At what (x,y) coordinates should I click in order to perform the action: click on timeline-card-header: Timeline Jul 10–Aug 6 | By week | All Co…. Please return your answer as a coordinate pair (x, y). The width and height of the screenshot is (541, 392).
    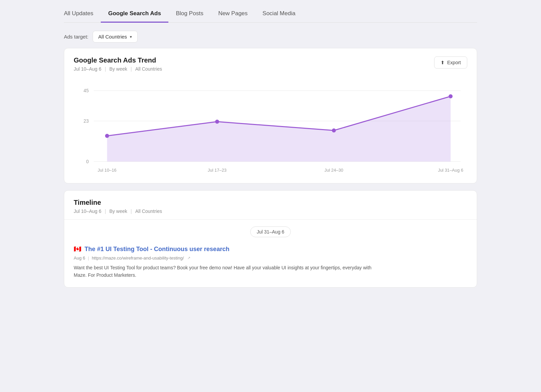
    Looking at the image, I should click on (270, 205).